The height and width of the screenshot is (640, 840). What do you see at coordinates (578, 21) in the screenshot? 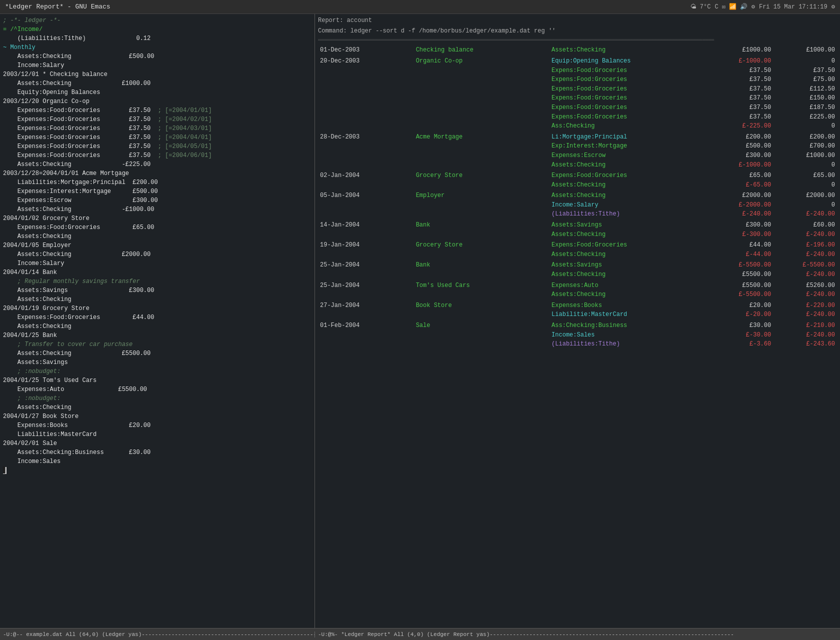
I see `report-title: Report: account` at bounding box center [578, 21].